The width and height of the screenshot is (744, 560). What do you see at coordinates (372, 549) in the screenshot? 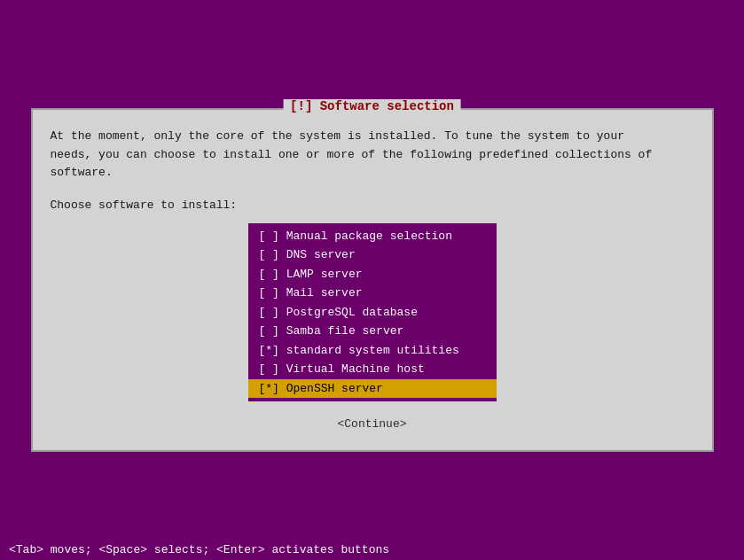
I see `status-bar: <Tab> moves; <Space> selects; <Enter> ac…` at bounding box center [372, 549].